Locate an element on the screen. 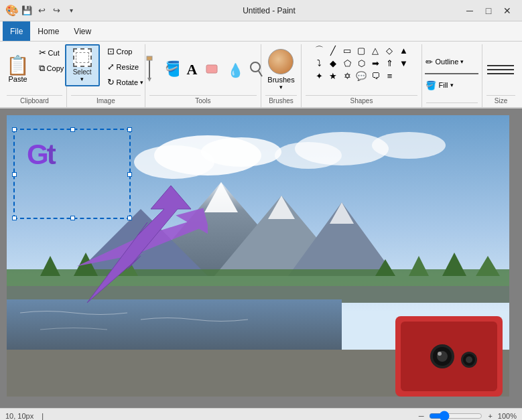 The image size is (522, 420). shape-star6: ✡ is located at coordinates (347, 76).